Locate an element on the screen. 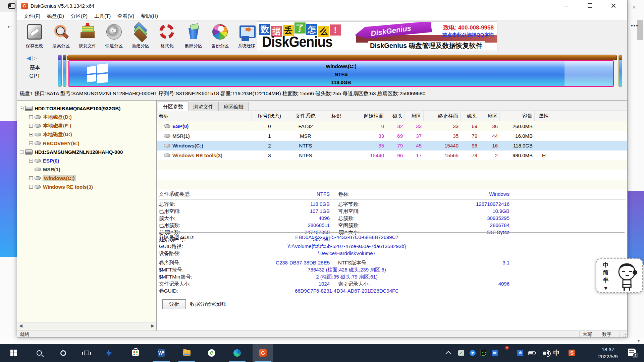  delete-partition-button: 删除分区 is located at coordinates (194, 36).